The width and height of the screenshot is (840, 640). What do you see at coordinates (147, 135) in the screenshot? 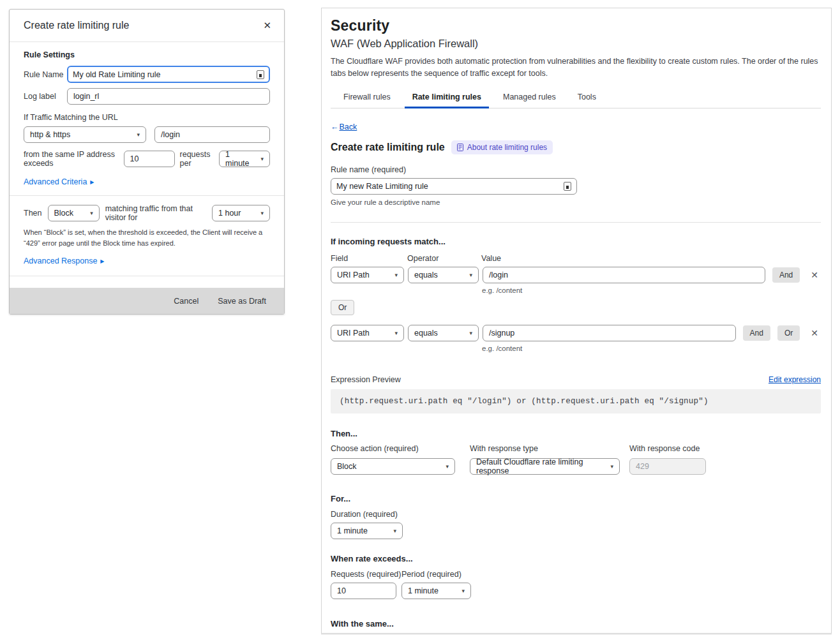
I see `url-match-row: http & https ▾` at bounding box center [147, 135].